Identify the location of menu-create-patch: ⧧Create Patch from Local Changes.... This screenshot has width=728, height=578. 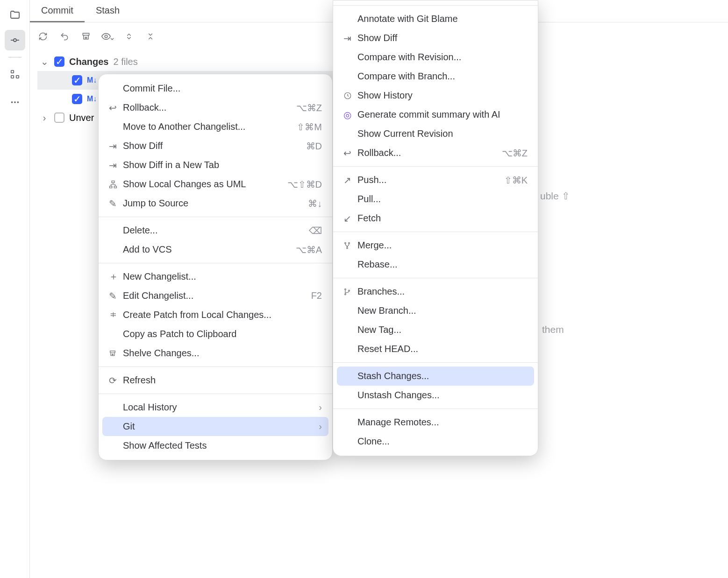
(215, 315).